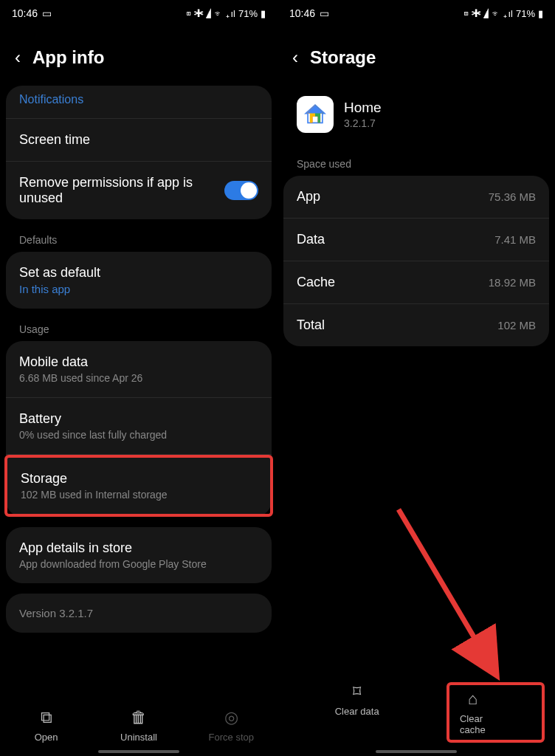 The image size is (555, 756). What do you see at coordinates (357, 692) in the screenshot?
I see `clear-data-icon: ⌑` at bounding box center [357, 692].